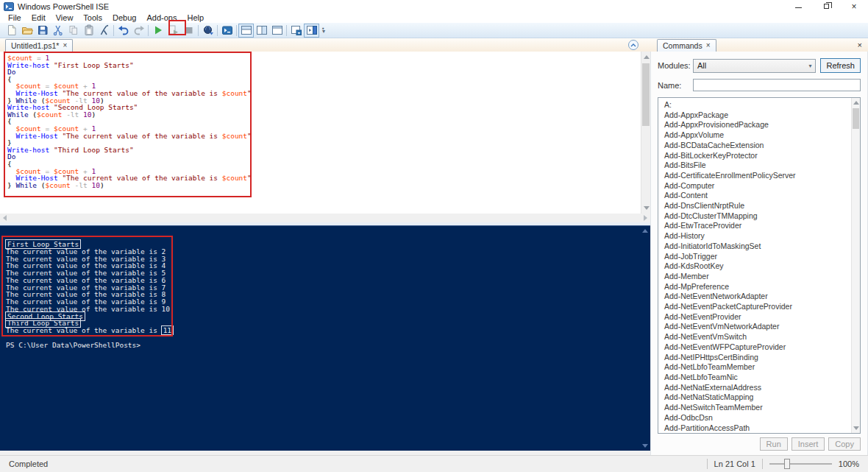 The width and height of the screenshot is (868, 472). Describe the element at coordinates (757, 378) in the screenshot. I see `command-list-item: Add-NetLbfoTeamNic` at that location.